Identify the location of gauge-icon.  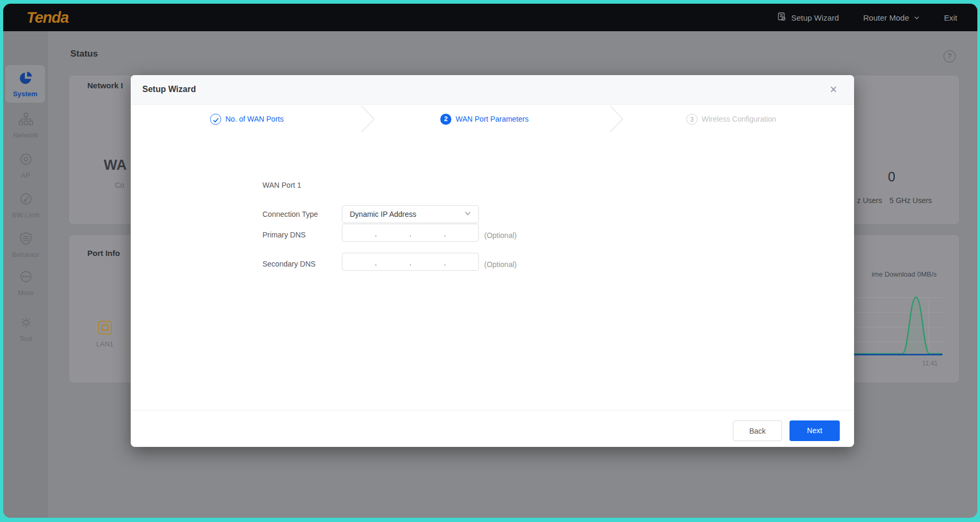
(25, 200).